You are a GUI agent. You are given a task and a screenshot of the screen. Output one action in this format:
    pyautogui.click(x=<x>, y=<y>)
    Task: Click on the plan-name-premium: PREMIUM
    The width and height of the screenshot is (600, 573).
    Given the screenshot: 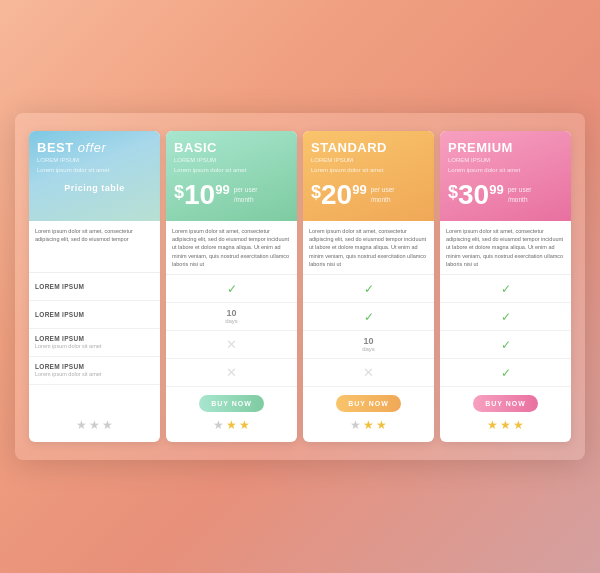 What is the action you would take?
    pyautogui.click(x=506, y=148)
    